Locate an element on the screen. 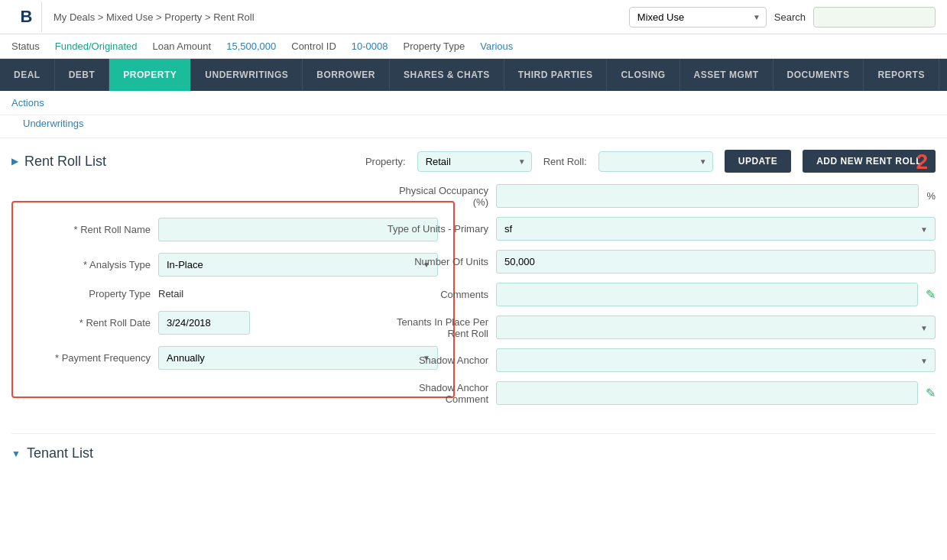 The height and width of the screenshot is (560, 947). red-label-1: 1 is located at coordinates (0, 299).